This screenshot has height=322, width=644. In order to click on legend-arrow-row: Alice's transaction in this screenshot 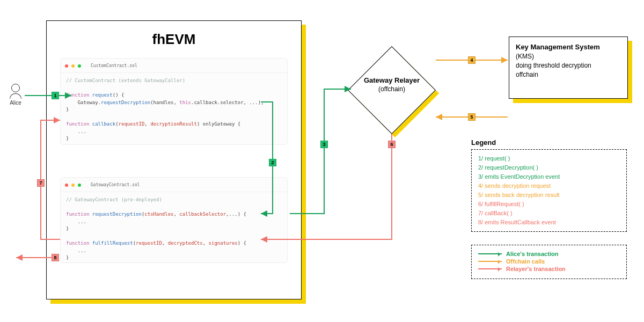, I will do `click(549, 254)`.